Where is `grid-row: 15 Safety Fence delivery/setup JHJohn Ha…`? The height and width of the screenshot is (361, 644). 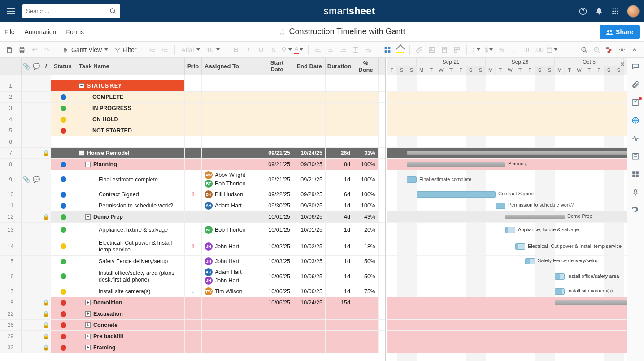
grid-row: 15 Safety Fence delivery/setup JHJohn Ha… is located at coordinates (193, 261).